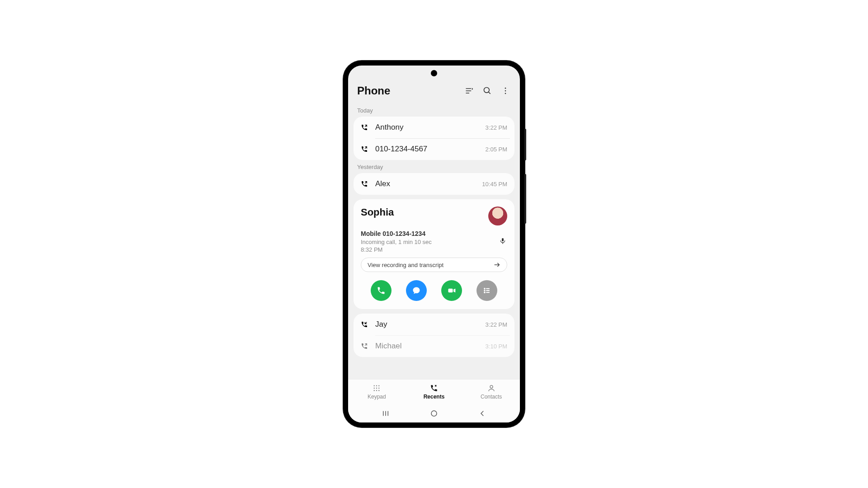  What do you see at coordinates (525, 145) in the screenshot?
I see `power-button` at bounding box center [525, 145].